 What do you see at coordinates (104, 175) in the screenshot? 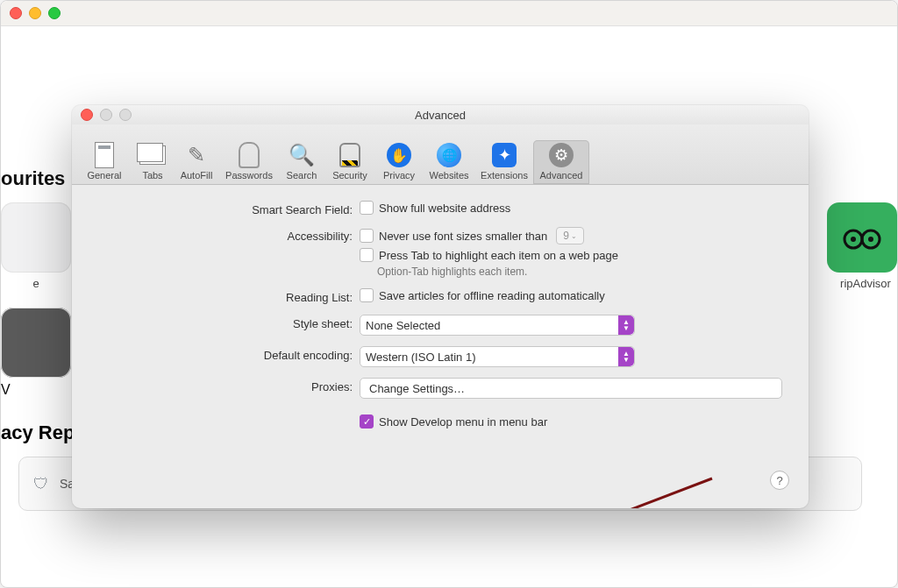
I see `tab-label: General` at bounding box center [104, 175].